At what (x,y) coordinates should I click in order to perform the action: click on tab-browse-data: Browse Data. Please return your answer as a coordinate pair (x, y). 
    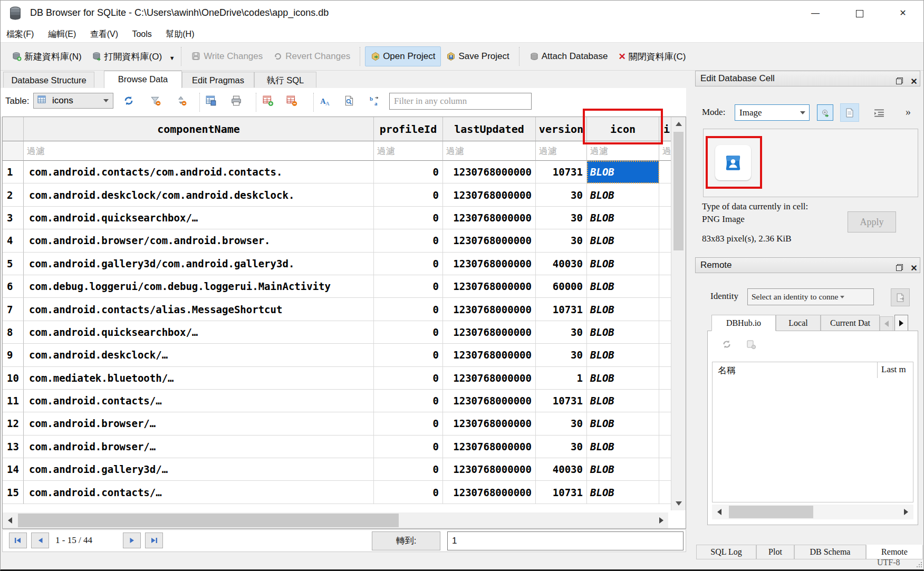
    Looking at the image, I should click on (143, 79).